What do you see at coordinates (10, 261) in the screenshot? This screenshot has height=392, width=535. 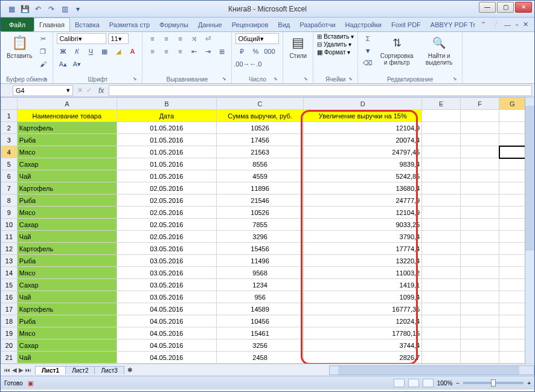 I see `row-header: 13` at bounding box center [10, 261].